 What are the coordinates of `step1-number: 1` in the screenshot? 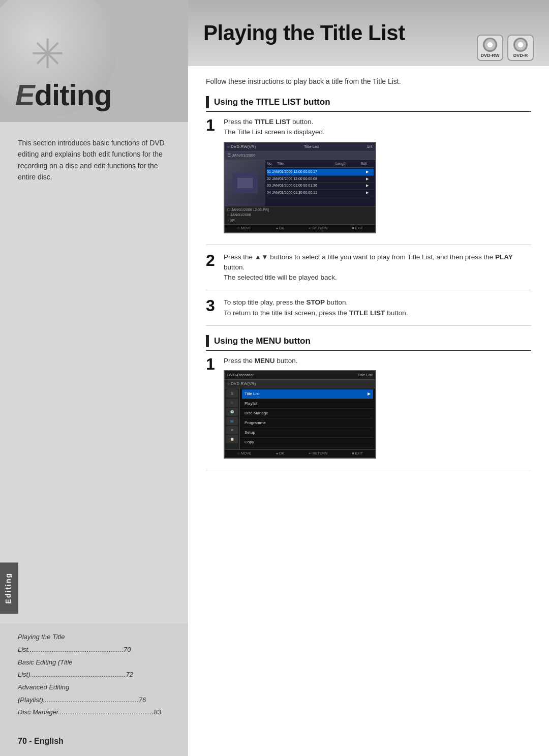 It's located at (211, 125).